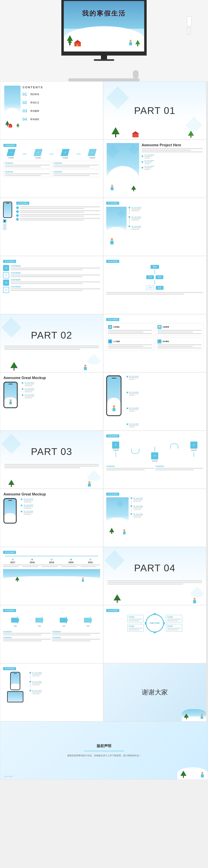  I want to click on slide-copyright: 版权声明 感谢您使用寒假设计作品，本模板仅供个人学习和使用。设计师原创作品！ 0…, so click(104, 751).